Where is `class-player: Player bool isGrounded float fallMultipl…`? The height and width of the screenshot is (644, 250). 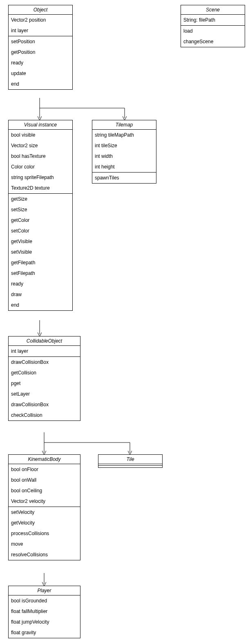 class-player: Player bool isGrounded float fallMultipl… is located at coordinates (44, 612).